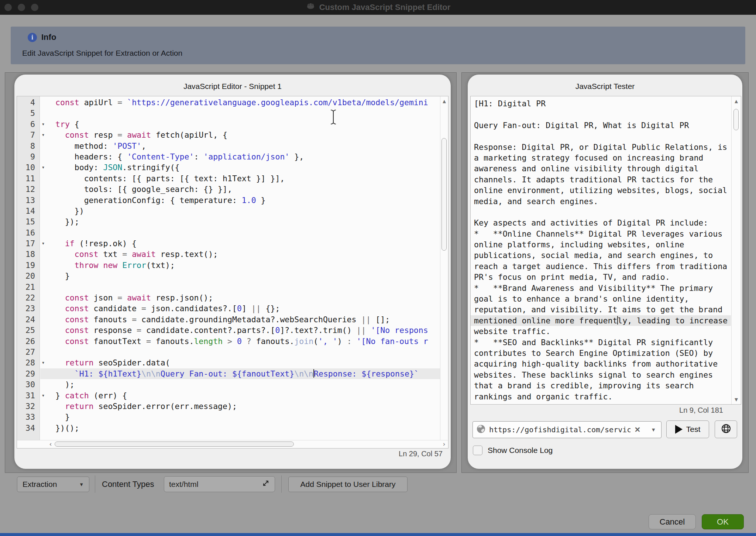 Image resolution: width=756 pixels, height=536 pixels. I want to click on tester-line: goal is to enhance a brand's online iden…, so click(601, 299).